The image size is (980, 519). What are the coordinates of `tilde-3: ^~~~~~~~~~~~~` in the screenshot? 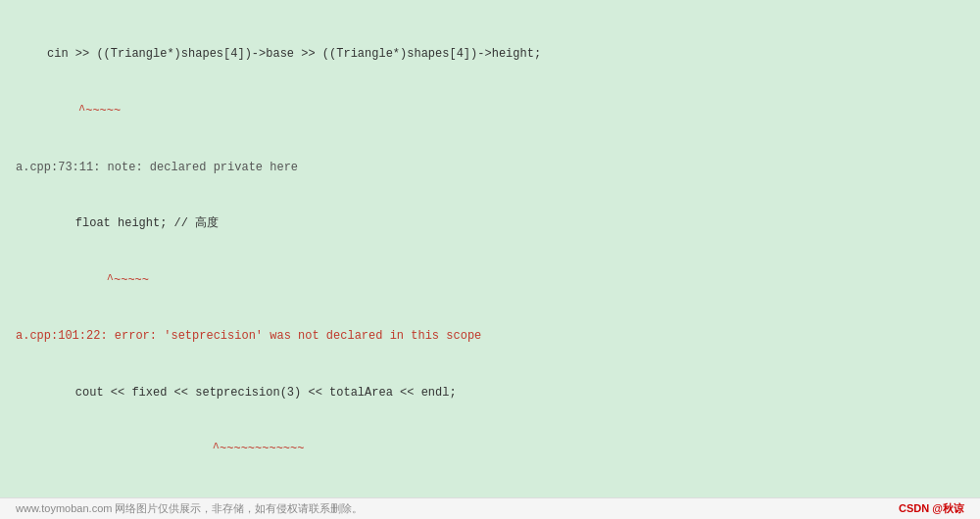 It's located at (490, 448).